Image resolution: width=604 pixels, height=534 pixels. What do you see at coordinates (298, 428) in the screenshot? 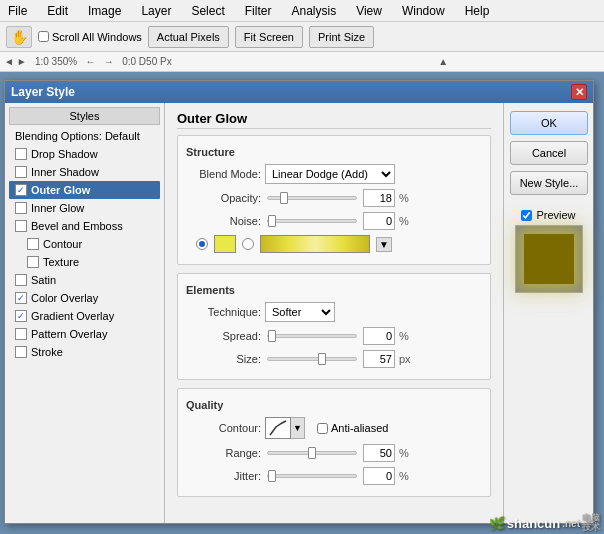
I see `contour-dropdown-icon: ▼` at bounding box center [298, 428].